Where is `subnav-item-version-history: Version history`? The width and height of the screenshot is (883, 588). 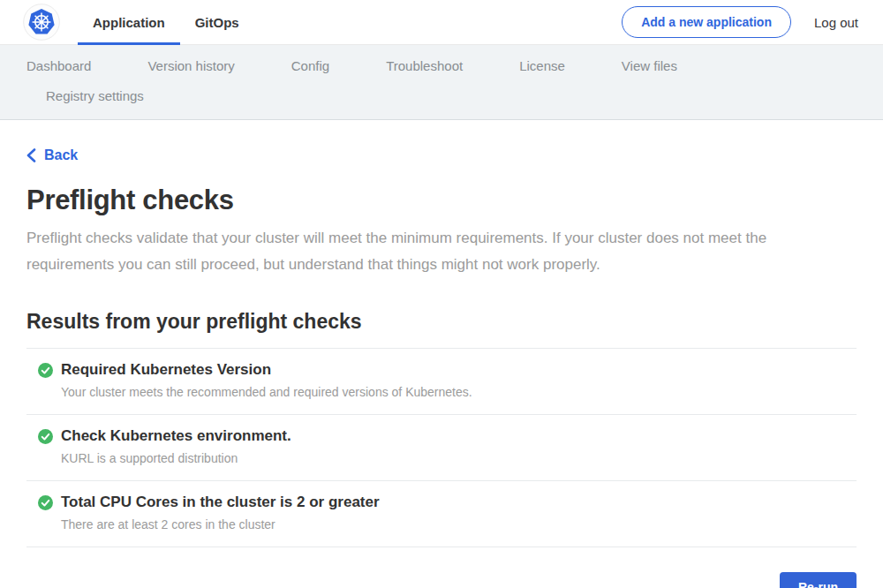
subnav-item-version-history: Version history is located at coordinates (191, 66).